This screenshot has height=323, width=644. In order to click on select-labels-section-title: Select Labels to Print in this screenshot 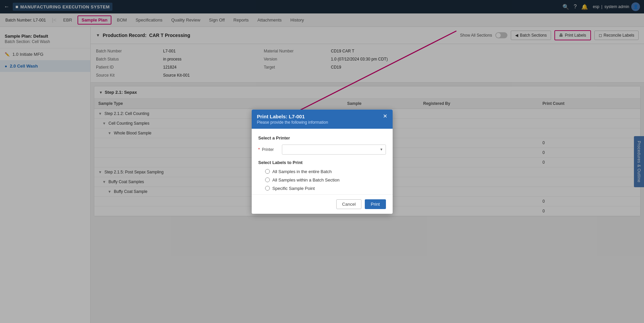, I will do `click(322, 163)`.